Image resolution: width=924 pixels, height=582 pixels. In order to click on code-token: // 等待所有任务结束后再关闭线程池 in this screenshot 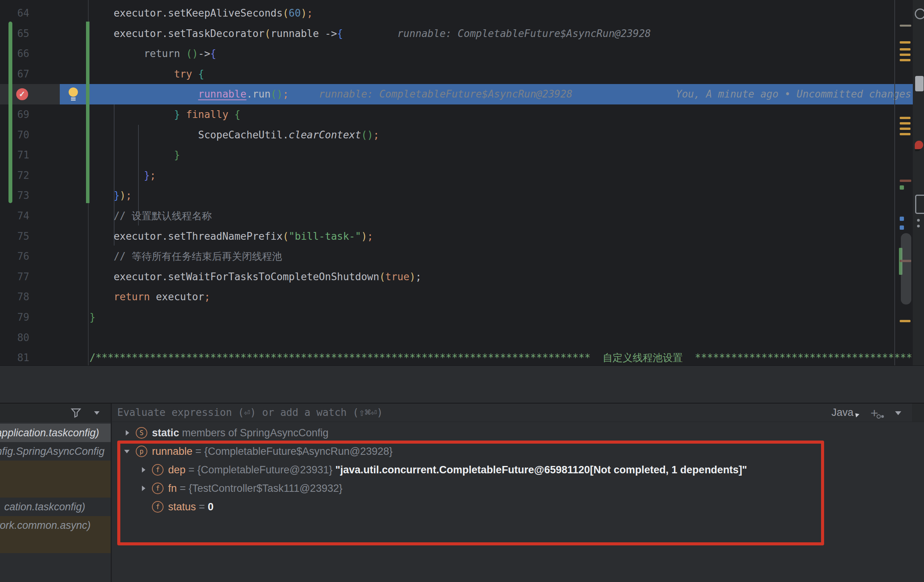, I will do `click(198, 256)`.